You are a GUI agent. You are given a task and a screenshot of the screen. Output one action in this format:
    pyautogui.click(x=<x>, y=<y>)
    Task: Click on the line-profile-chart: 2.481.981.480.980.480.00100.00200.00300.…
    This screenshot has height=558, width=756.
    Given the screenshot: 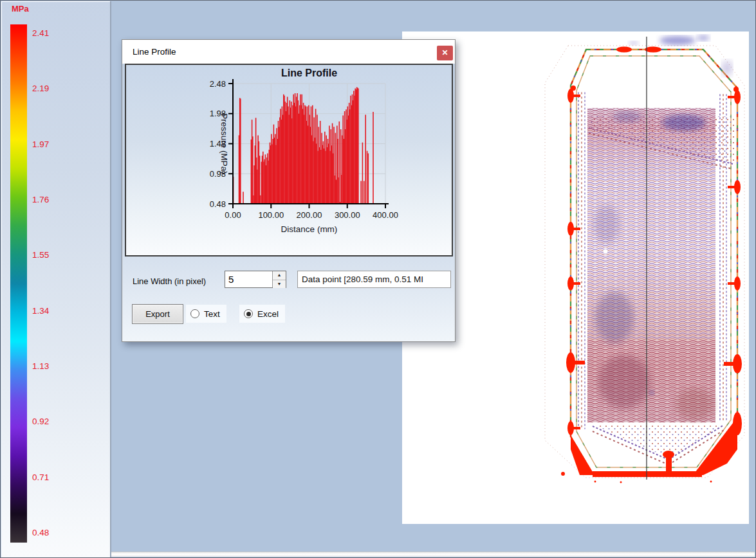 What is the action you would take?
    pyautogui.click(x=290, y=160)
    